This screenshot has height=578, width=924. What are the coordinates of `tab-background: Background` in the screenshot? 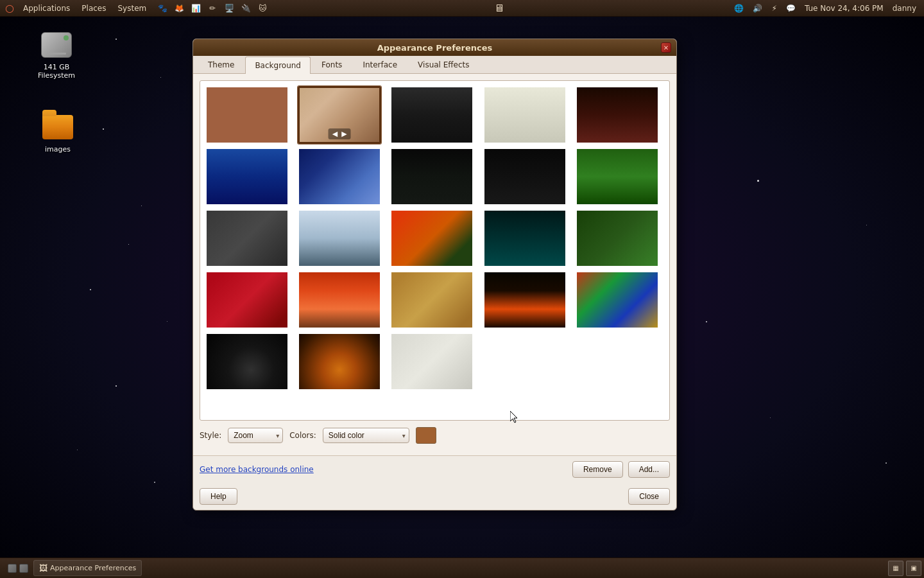 It's located at (278, 66).